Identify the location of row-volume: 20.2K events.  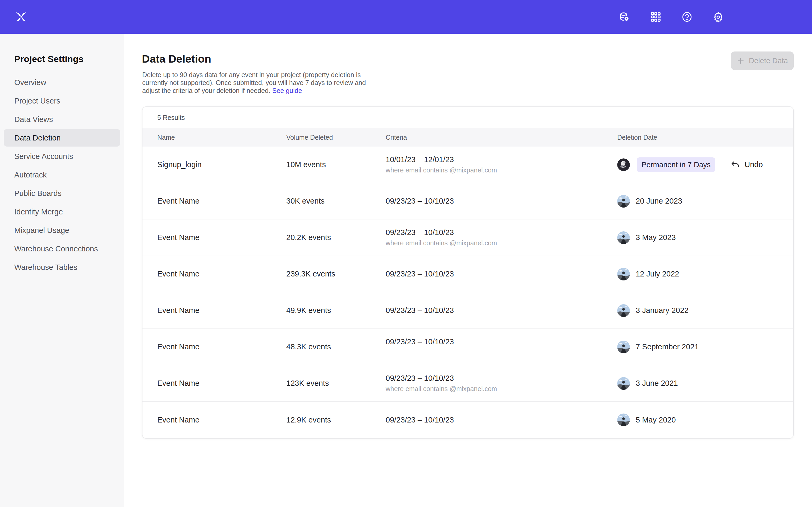
(336, 237).